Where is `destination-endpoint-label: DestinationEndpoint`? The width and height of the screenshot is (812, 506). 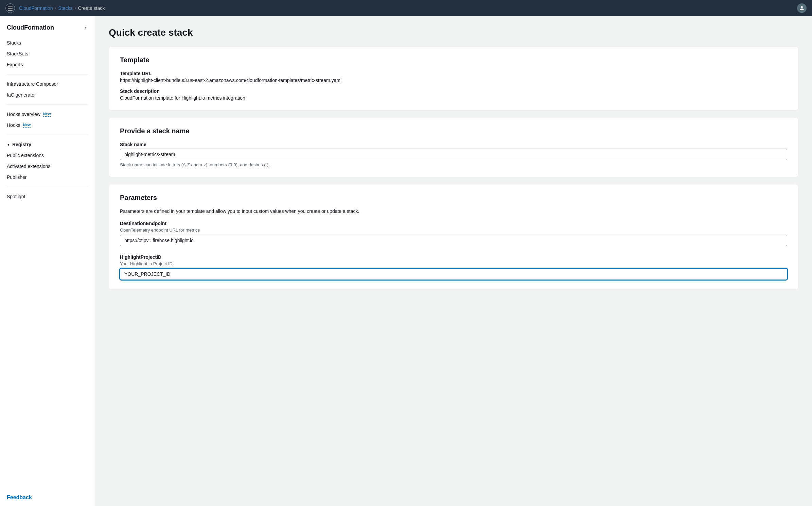 destination-endpoint-label: DestinationEndpoint is located at coordinates (454, 223).